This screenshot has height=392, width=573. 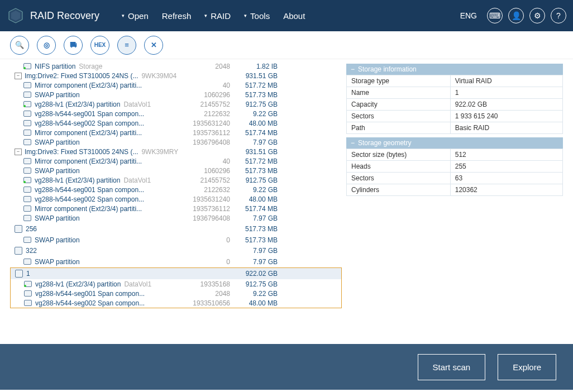 I want to click on row-size: 517.72 MB, so click(x=255, y=85).